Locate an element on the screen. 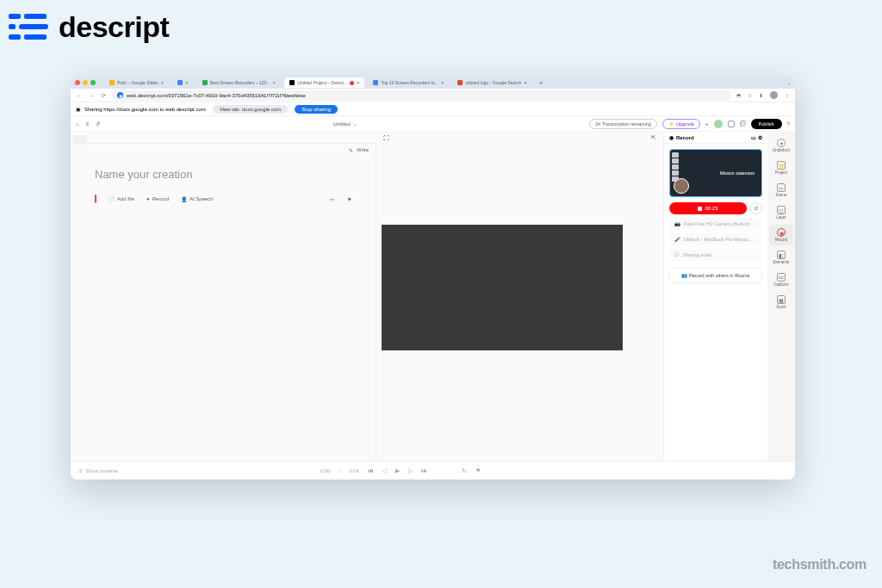 The width and height of the screenshot is (882, 588). timeline-label: Show timeline is located at coordinates (102, 471).